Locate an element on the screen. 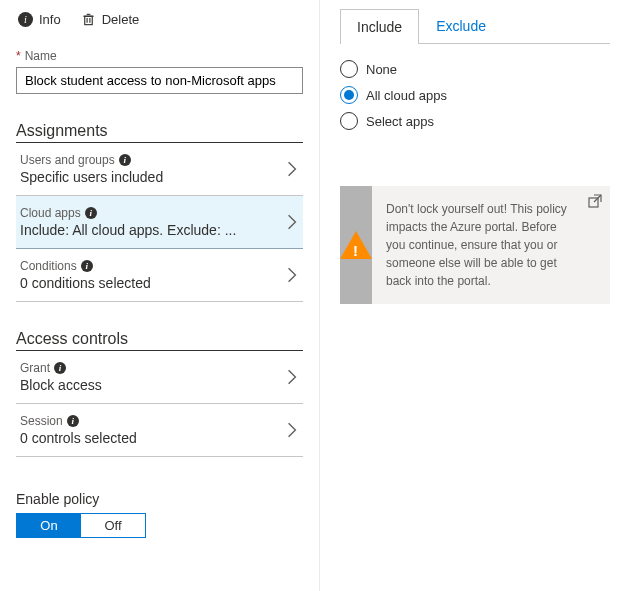 The image size is (624, 591). toggle-off: Off is located at coordinates (113, 526).